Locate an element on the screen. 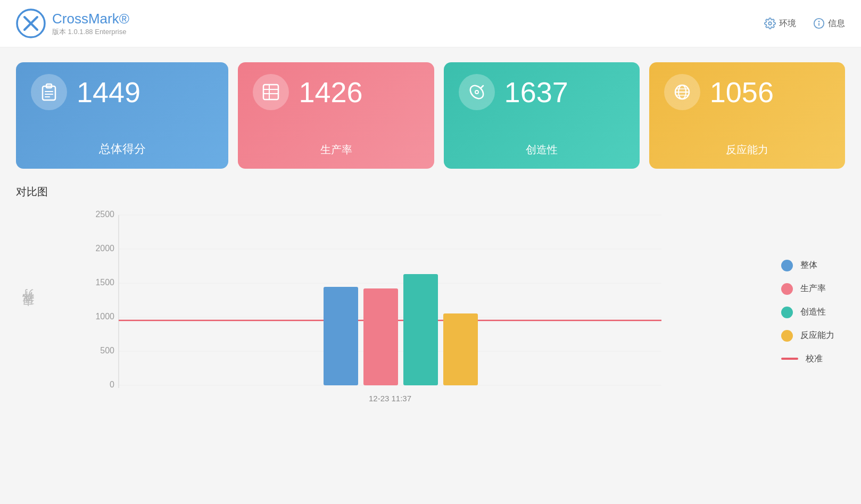 Image resolution: width=861 pixels, height=504 pixels. productivity-card-top: 1426 is located at coordinates (336, 92).